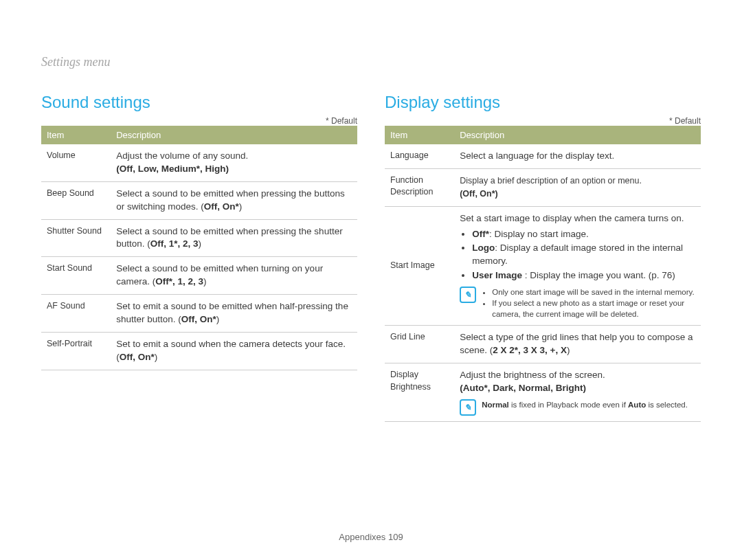 This screenshot has width=742, height=560. I want to click on item-desc: Select a type of the grid lines that hel…, so click(577, 345).